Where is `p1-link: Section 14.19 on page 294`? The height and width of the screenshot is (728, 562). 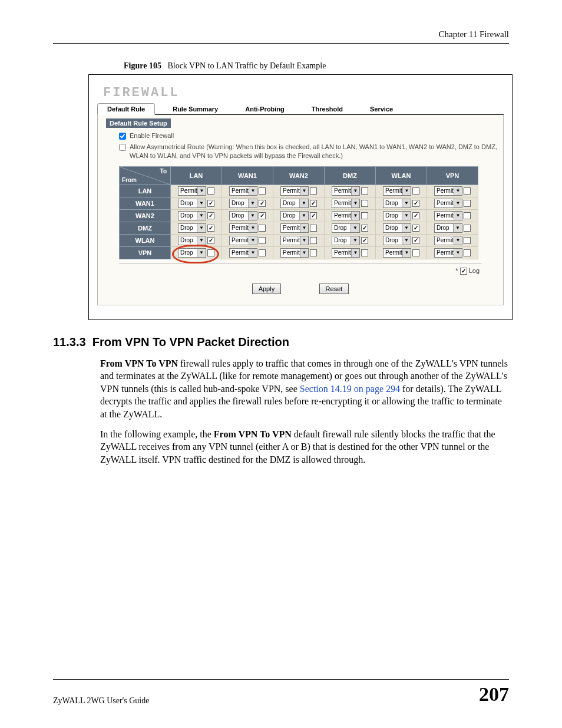
p1-link: Section 14.19 on page 294 is located at coordinates (350, 389).